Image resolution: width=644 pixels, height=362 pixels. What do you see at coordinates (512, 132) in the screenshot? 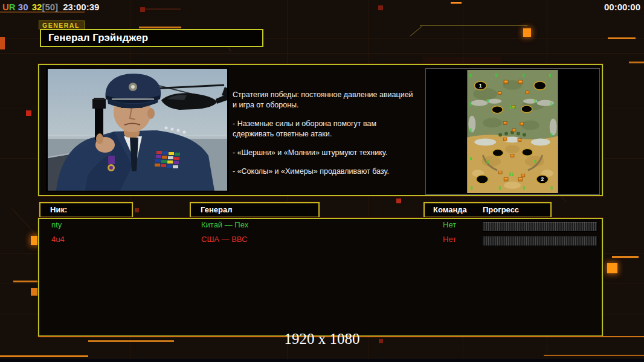
I see `map-preview: $$$$ $$$$ $$ $$ $$$ $$ $$$$ 1 2` at bounding box center [512, 132].